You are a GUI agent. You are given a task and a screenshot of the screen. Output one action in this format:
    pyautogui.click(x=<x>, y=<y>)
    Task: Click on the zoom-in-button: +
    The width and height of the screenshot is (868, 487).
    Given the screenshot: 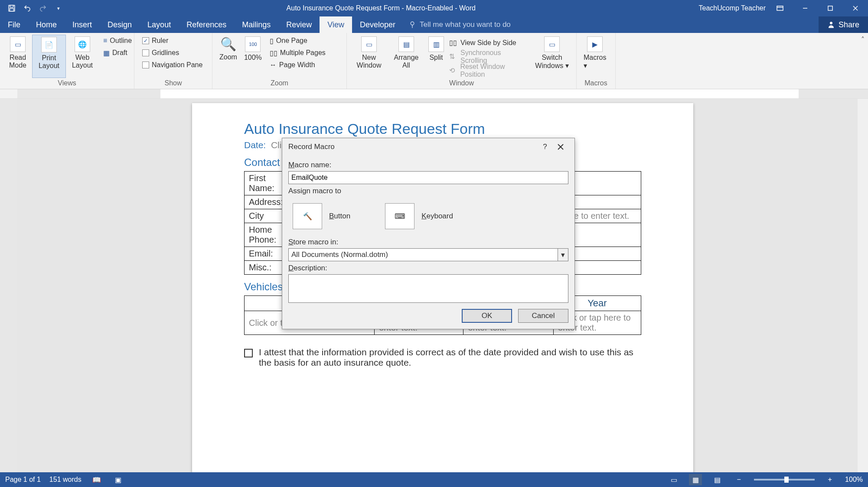 What is the action you would take?
    pyautogui.click(x=830, y=480)
    